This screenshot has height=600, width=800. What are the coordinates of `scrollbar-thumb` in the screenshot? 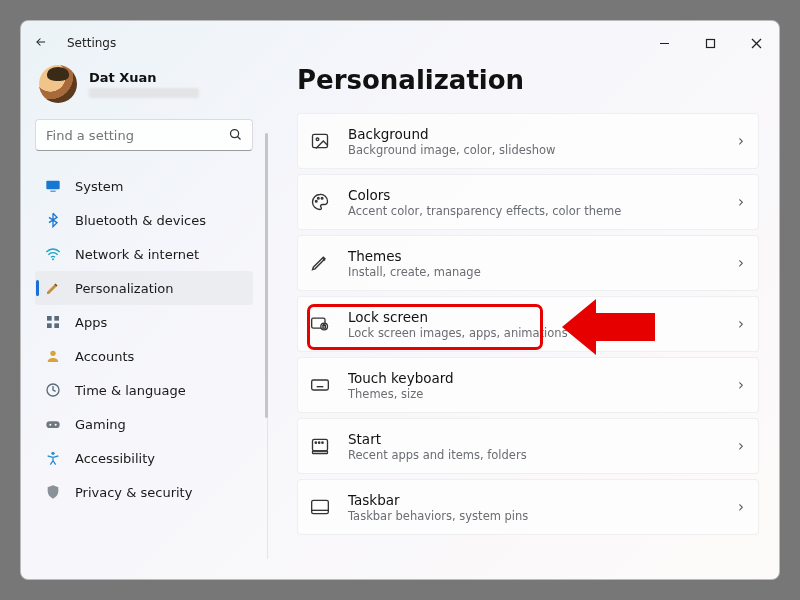 It's located at (266, 276).